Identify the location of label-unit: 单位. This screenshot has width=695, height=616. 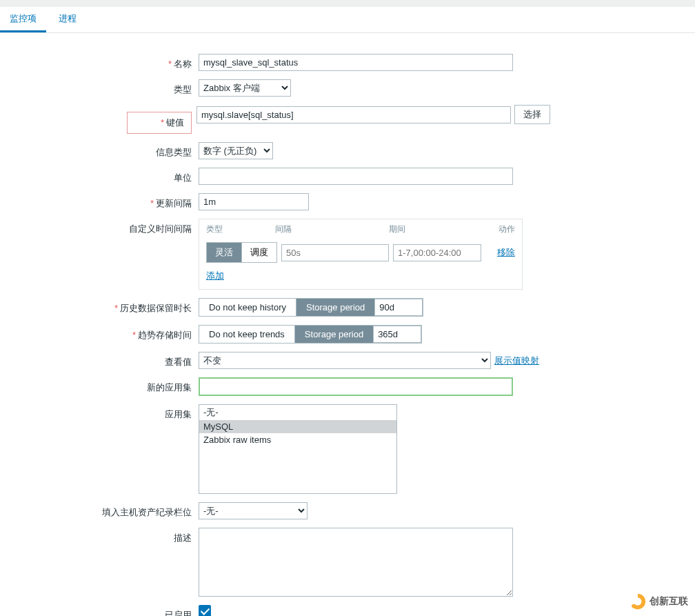
(99, 176).